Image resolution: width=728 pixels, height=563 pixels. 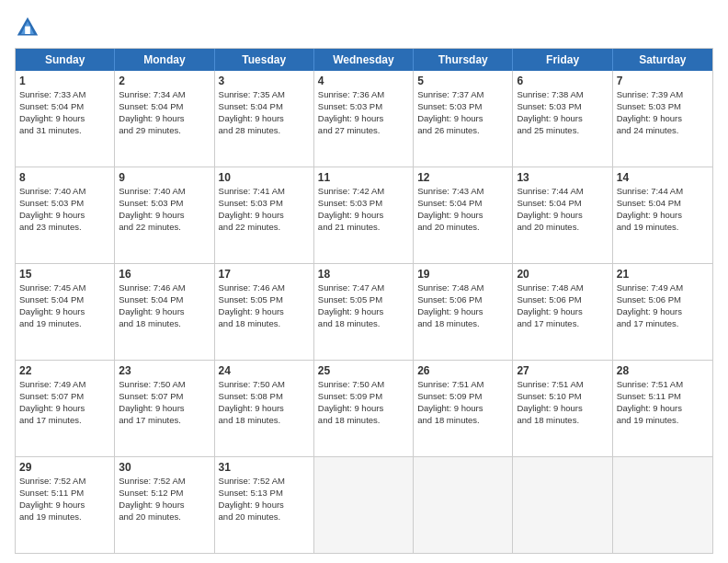 What do you see at coordinates (64, 191) in the screenshot?
I see `day-info-line: Sunrise: 7:40 AM` at bounding box center [64, 191].